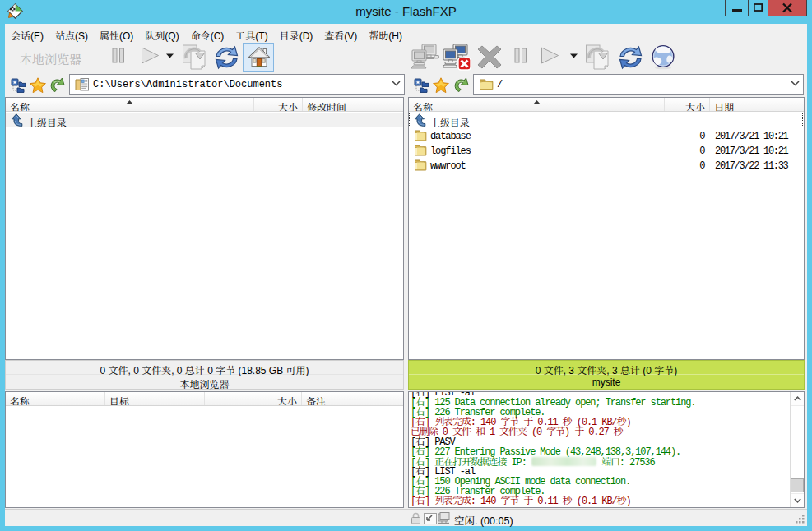 The height and width of the screenshot is (531, 812). Describe the element at coordinates (406, 518) in the screenshot. I see `statusbar-divider` at that location.